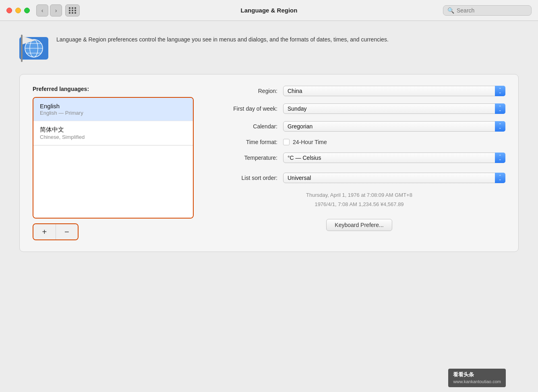 The image size is (538, 392). I want to click on calendar-row: Calendar: Gregorian, so click(359, 126).